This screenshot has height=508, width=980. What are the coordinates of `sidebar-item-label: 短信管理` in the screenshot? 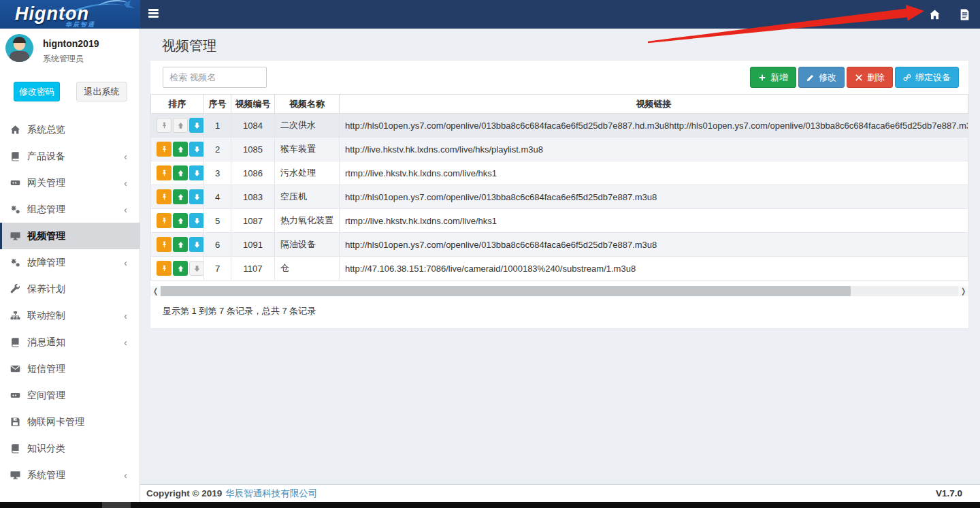 It's located at (46, 369).